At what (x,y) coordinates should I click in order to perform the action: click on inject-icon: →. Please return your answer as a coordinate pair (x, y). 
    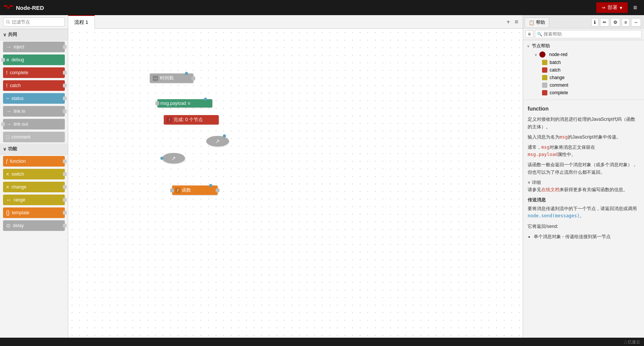
    Looking at the image, I should click on (9, 47).